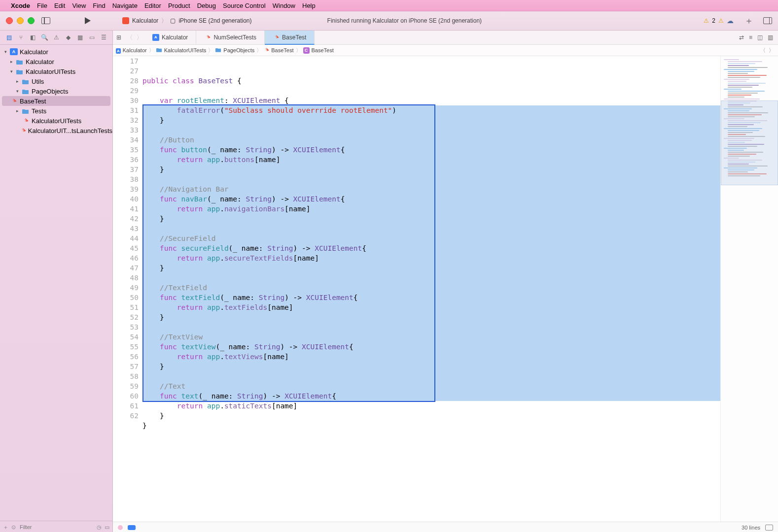 Image resolution: width=778 pixels, height=532 pixels. What do you see at coordinates (68, 37) in the screenshot?
I see `test-navigator-tab: ◆` at bounding box center [68, 37].